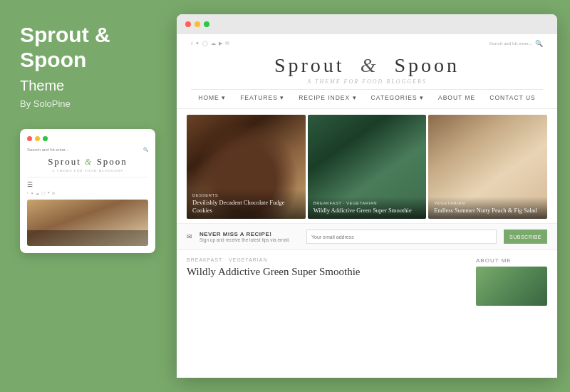 The width and height of the screenshot is (570, 392). I want to click on site-header: f ✦ ◯ ☁ ▶ ✉ Search and hit enter... 🔍 Sp…, so click(367, 71).